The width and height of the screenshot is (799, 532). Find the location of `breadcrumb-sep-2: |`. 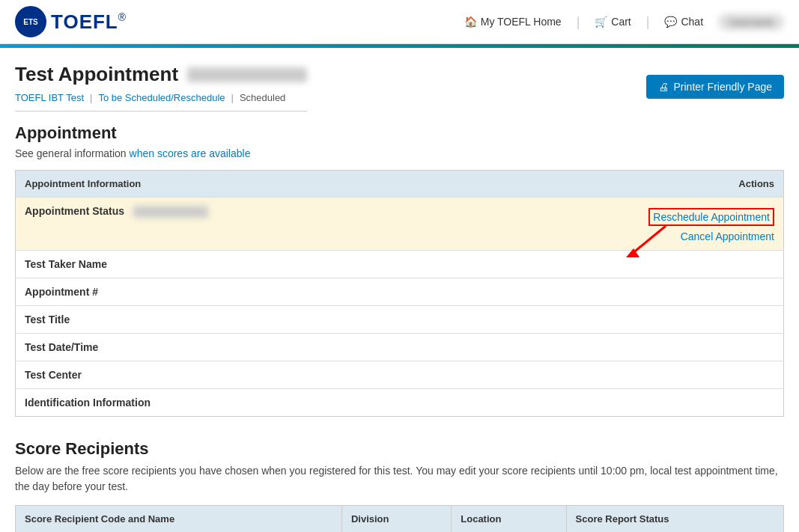

breadcrumb-sep-2: | is located at coordinates (232, 97).